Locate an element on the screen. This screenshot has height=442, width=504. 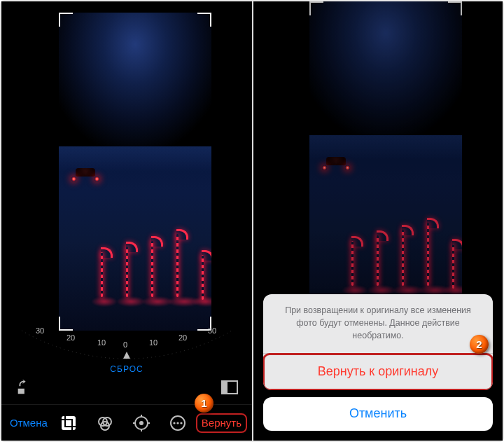
adjust-tool-button is located at coordinates (141, 423).